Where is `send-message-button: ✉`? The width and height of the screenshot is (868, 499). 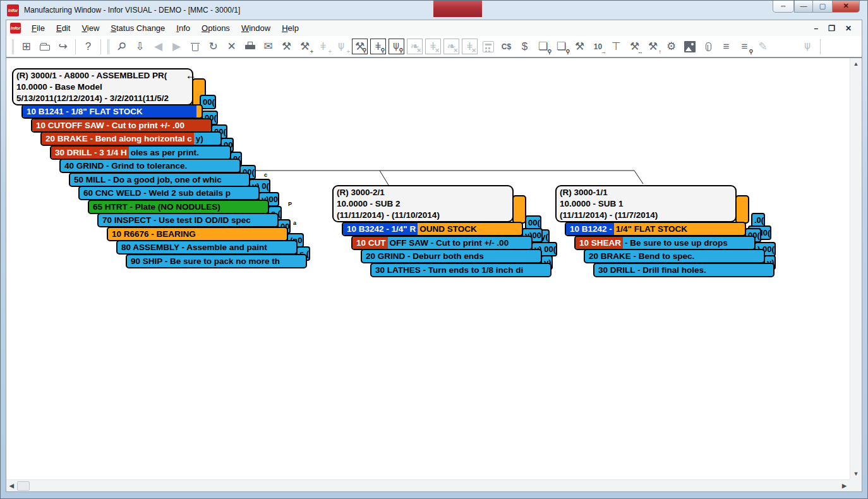
send-message-button: ✉ is located at coordinates (268, 47).